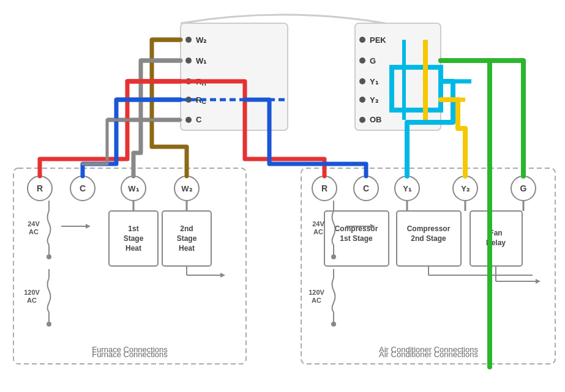 The image size is (565, 392). I want to click on svg-text: OB, so click(376, 120).